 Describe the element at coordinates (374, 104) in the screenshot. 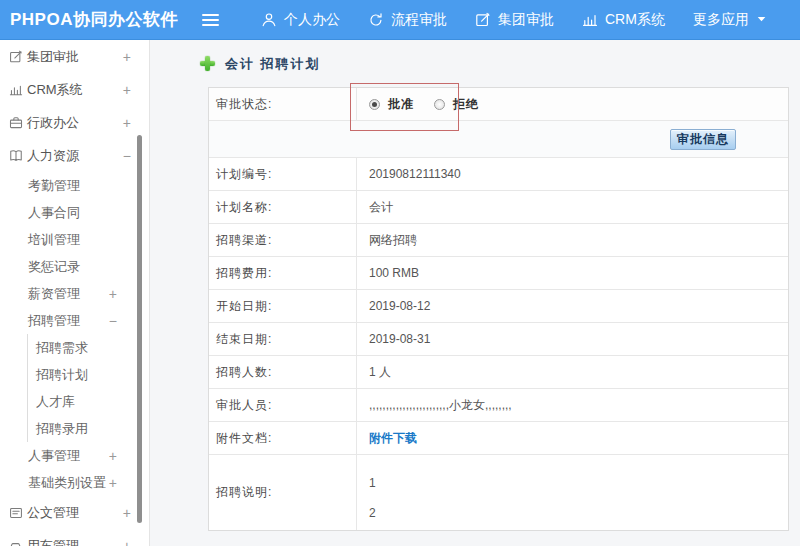

I see `radio-approve` at that location.